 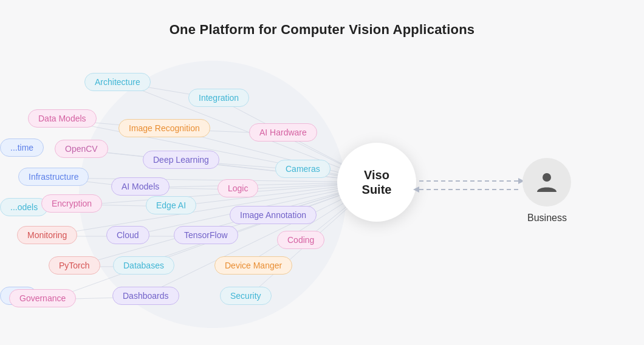 What do you see at coordinates (245, 296) in the screenshot?
I see `tag-security: Security` at bounding box center [245, 296].